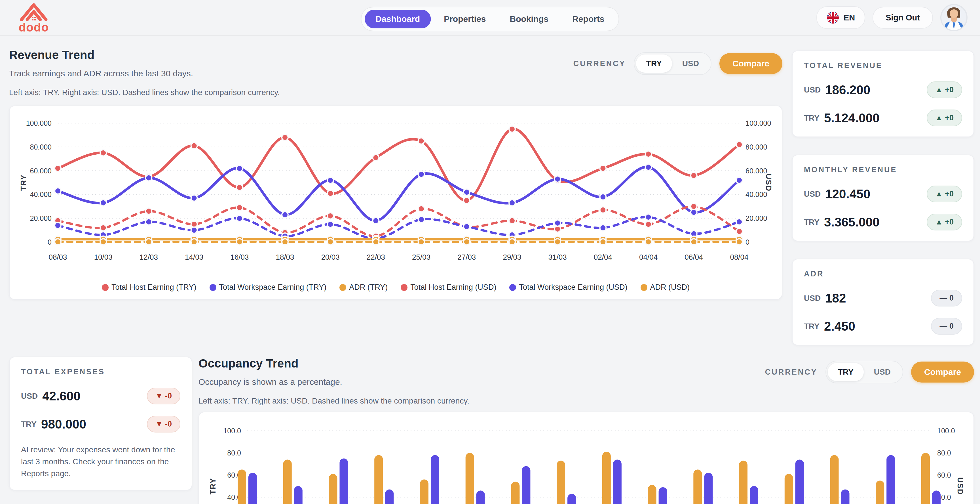 The width and height of the screenshot is (980, 504). I want to click on svg-text: TRY, so click(24, 183).